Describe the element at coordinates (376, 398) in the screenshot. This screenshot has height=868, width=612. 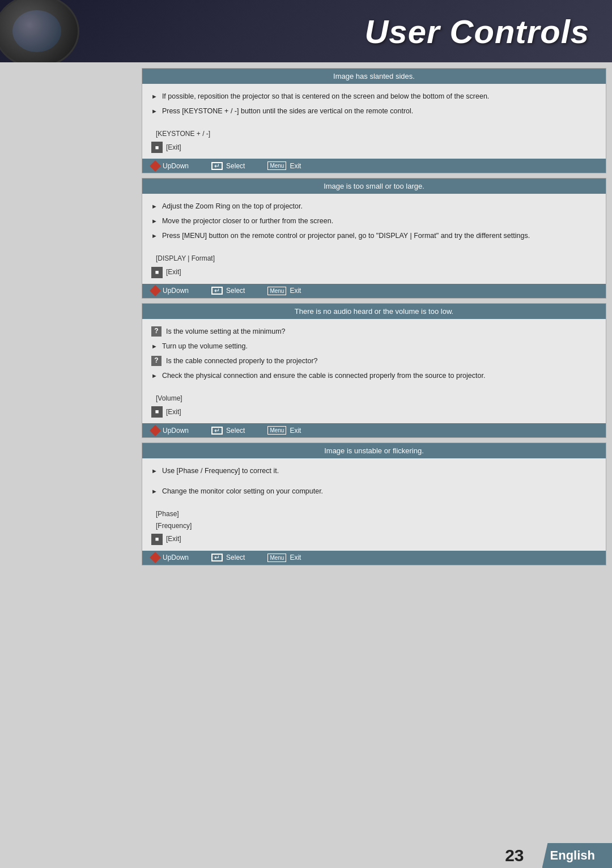
I see `menu-path-item: [Volume]` at that location.